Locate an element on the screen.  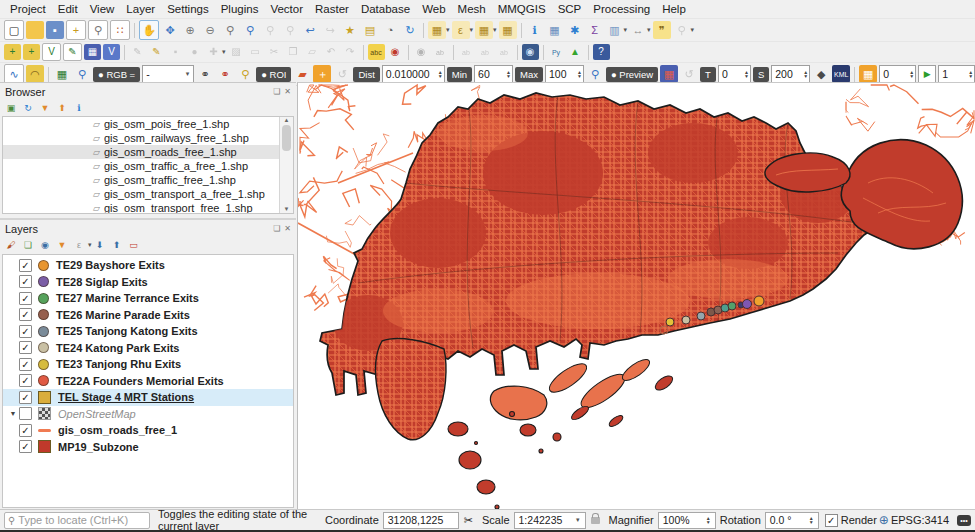
new-map-view-icon-dropdown: ▾ is located at coordinates (693, 30).